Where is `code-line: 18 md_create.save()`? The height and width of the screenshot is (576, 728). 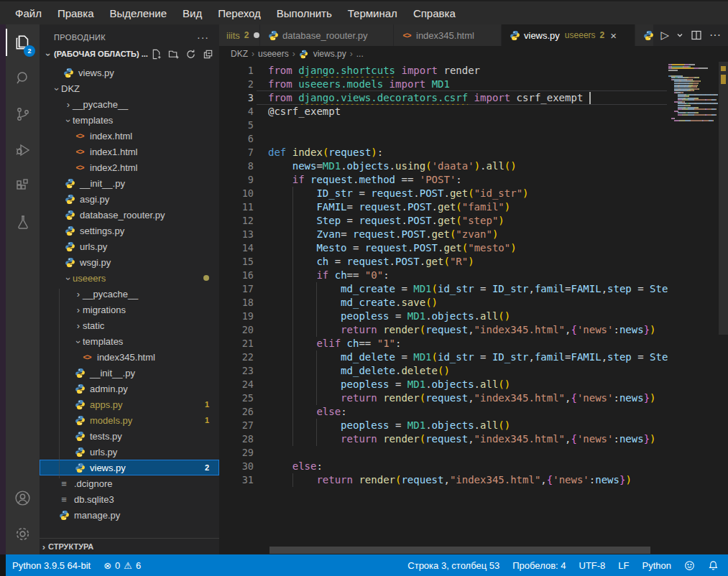
code-line: 18 md_create.save() is located at coordinates (444, 303).